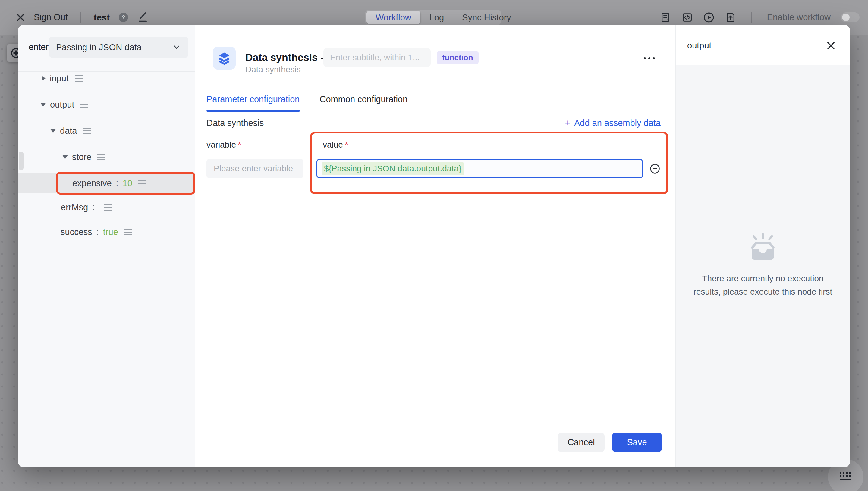 This screenshot has height=491, width=868. Describe the element at coordinates (613, 123) in the screenshot. I see `add-assembly-data-button: + Add an assembly data` at that location.